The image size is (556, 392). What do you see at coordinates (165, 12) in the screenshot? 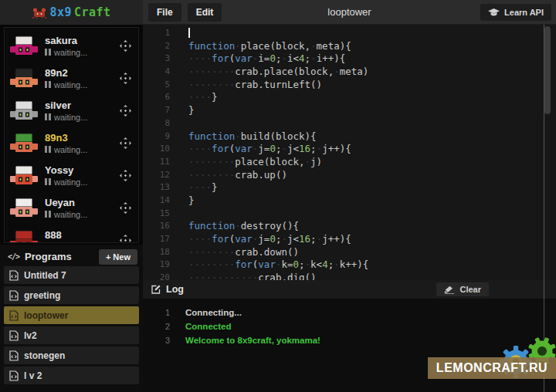
I see `file-menu-button: File` at bounding box center [165, 12].